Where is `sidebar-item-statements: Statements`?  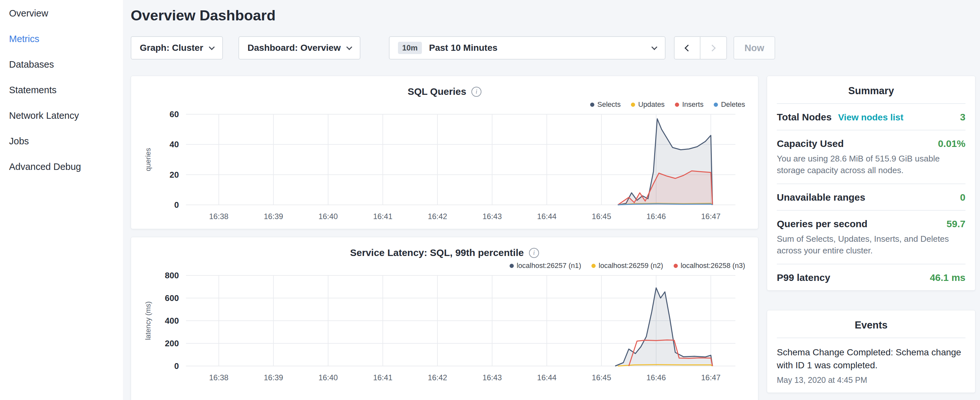 sidebar-item-statements: Statements is located at coordinates (62, 90).